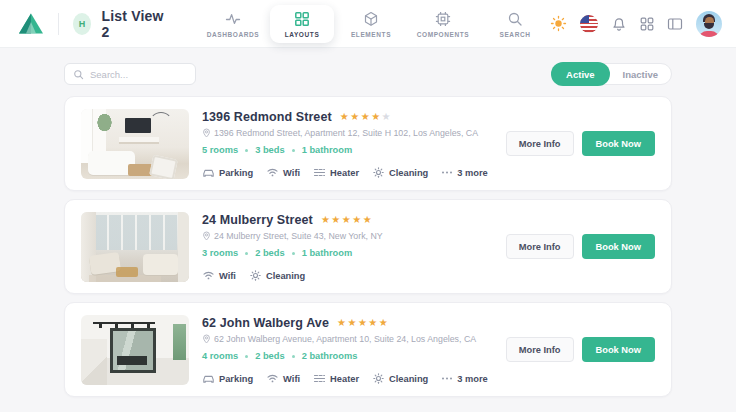  Describe the element at coordinates (270, 150) in the screenshot. I see `beds-count: 3 beds` at that location.